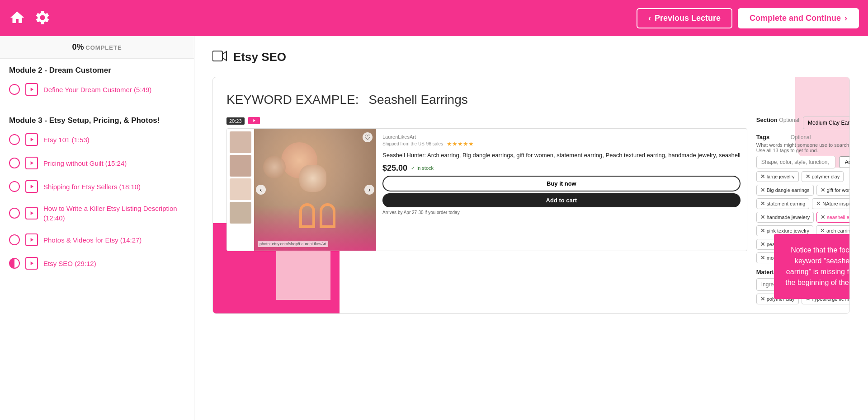  What do you see at coordinates (97, 240) in the screenshot?
I see `lesson-photos-videos: Photos & Videos for Etsy (14:27)` at bounding box center [97, 240].